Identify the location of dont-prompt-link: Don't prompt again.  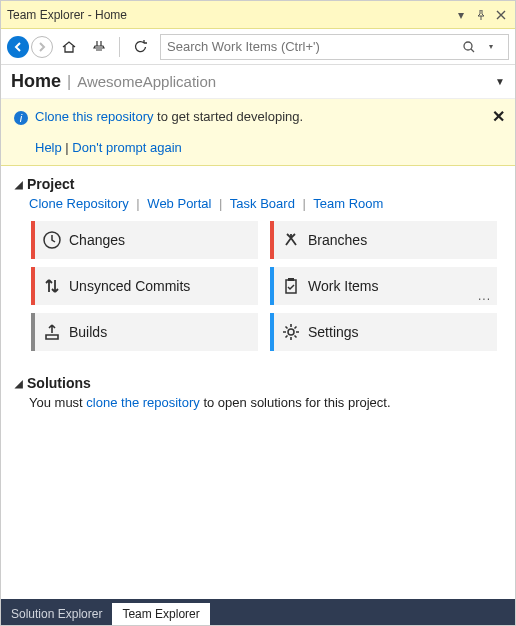
(126, 148).